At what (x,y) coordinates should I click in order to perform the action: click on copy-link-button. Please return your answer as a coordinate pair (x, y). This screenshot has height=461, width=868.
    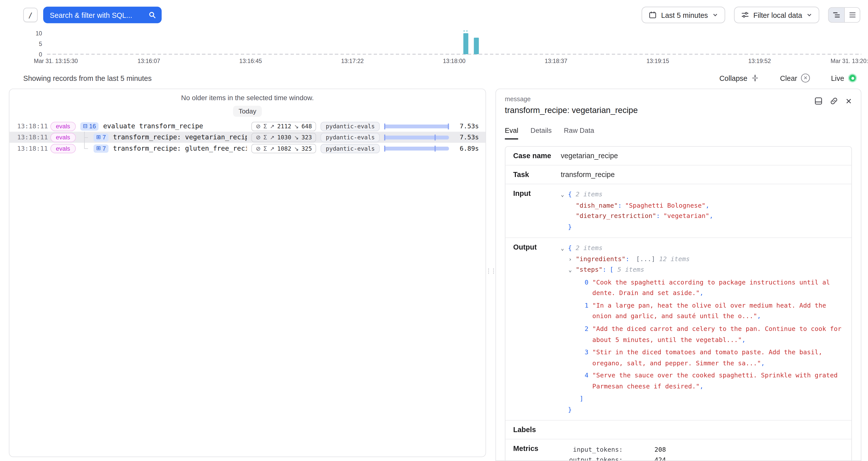
    Looking at the image, I should click on (834, 101).